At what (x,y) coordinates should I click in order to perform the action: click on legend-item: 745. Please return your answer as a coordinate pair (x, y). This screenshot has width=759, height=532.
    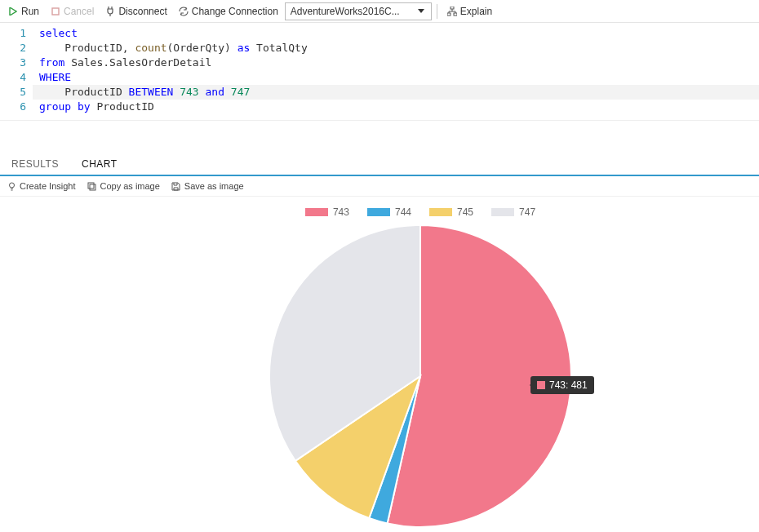
    Looking at the image, I should click on (451, 212).